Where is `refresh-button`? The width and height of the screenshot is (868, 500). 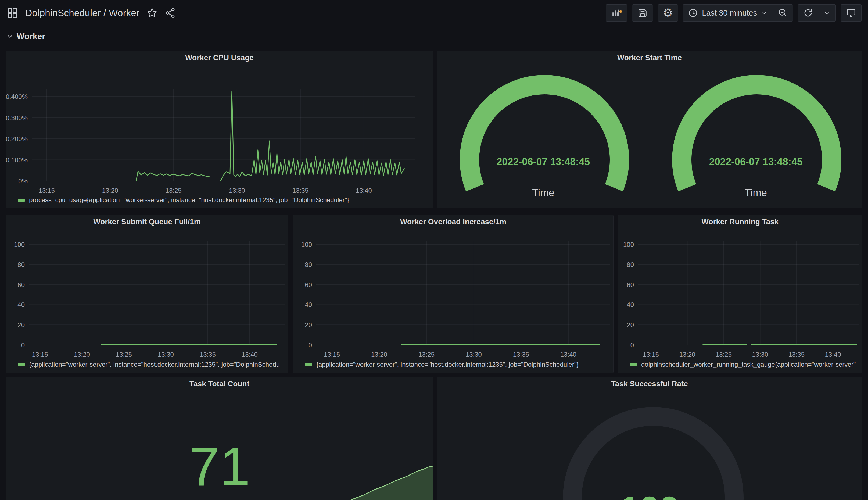 refresh-button is located at coordinates (808, 13).